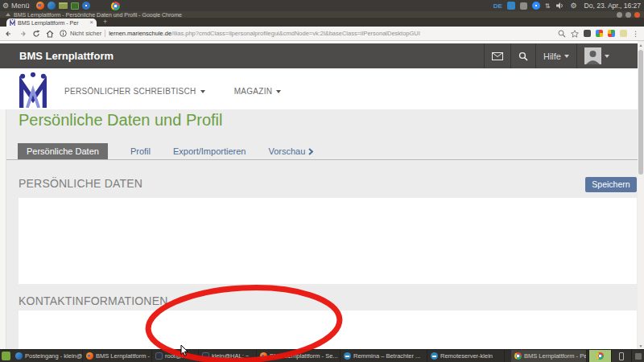  I want to click on nav-personal-desktop: PERSÖNLICHER SCHREIBTISCH, so click(135, 92).